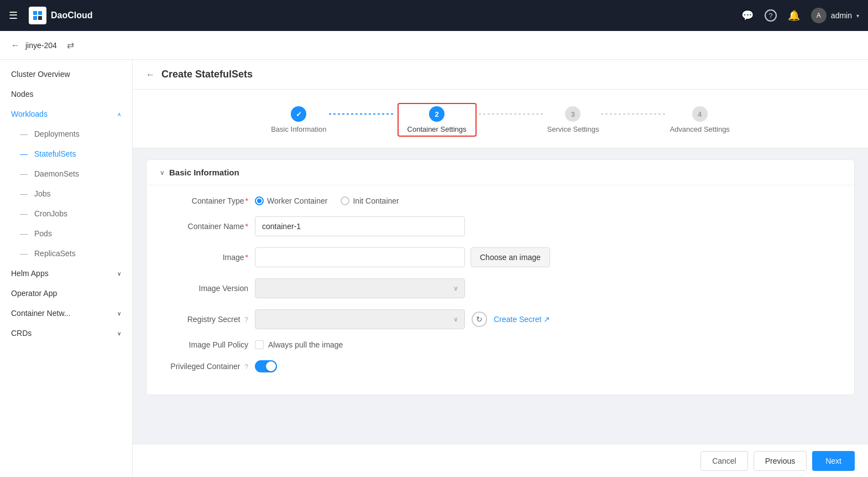  I want to click on step-1: ✓ Basic Information, so click(299, 120).